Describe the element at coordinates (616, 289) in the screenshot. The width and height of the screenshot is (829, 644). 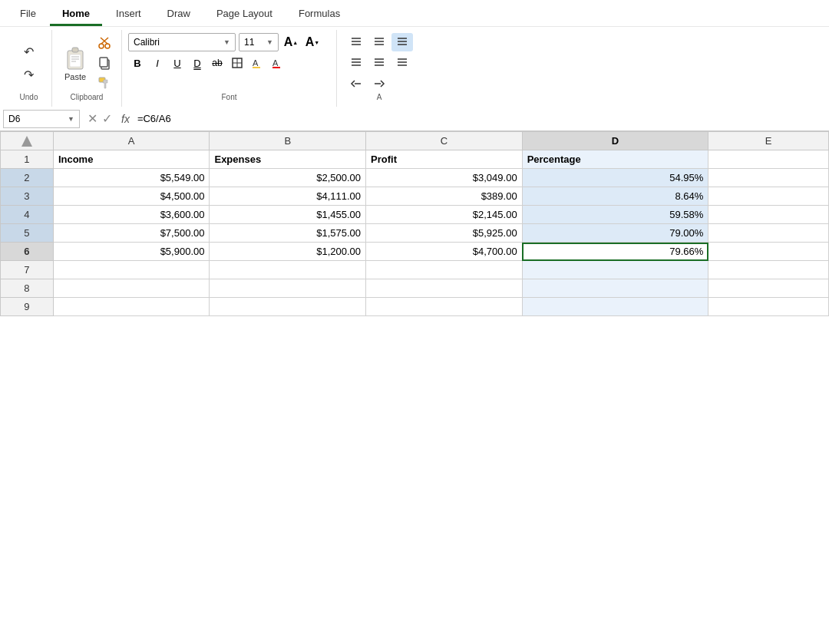
I see `cell-D8` at that location.